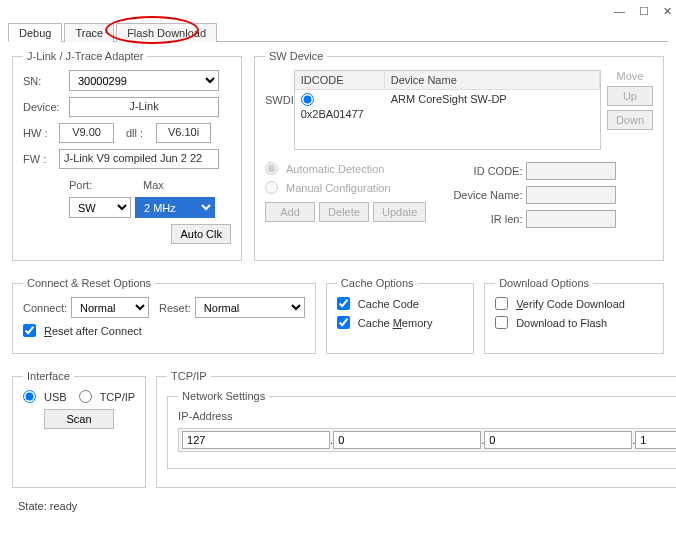  I want to click on irlen-field-label: IR len:, so click(484, 219).